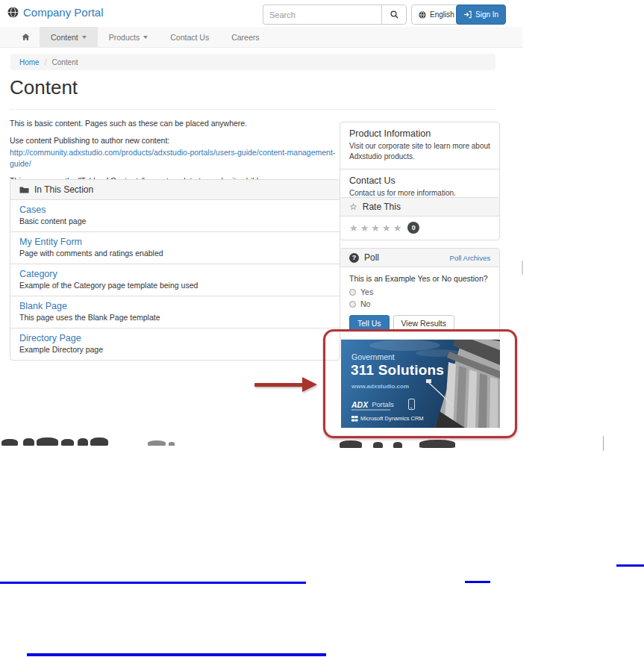 This screenshot has height=657, width=644. Describe the element at coordinates (419, 303) in the screenshot. I see `poll-body: This is an Example Yes or No question? Y…` at that location.